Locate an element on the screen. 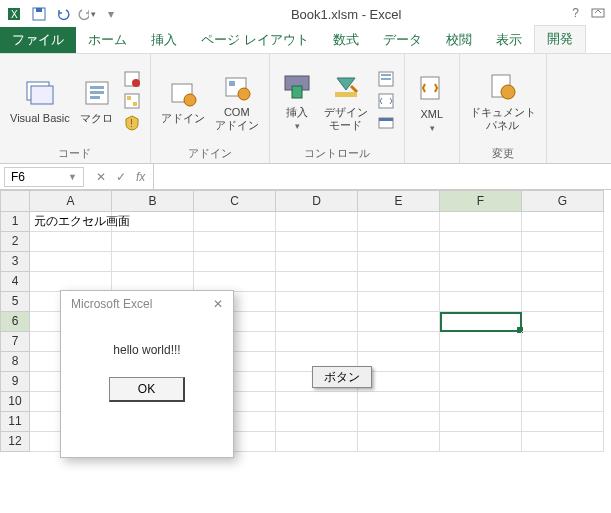  close-icon: ✕ is located at coordinates (218, 304).